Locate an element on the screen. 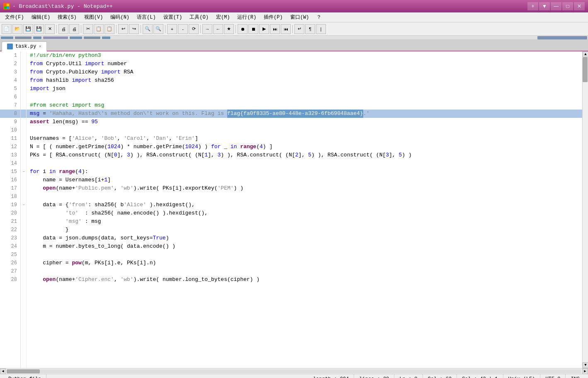 Image resolution: width=588 pixels, height=378 pixels. menu-run: 运行(R) is located at coordinates (247, 17).